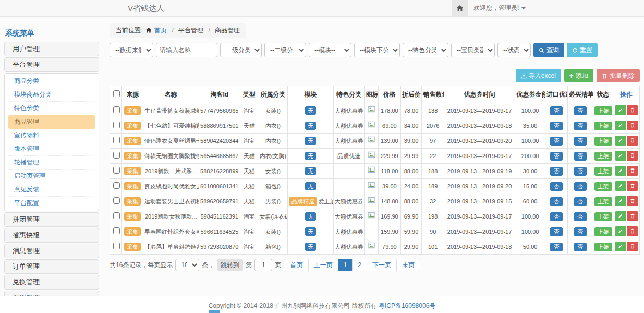 The width and height of the screenshot is (644, 313). What do you see at coordinates (426, 50) in the screenshot?
I see `feature-category-select: --特色分类--` at bounding box center [426, 50].